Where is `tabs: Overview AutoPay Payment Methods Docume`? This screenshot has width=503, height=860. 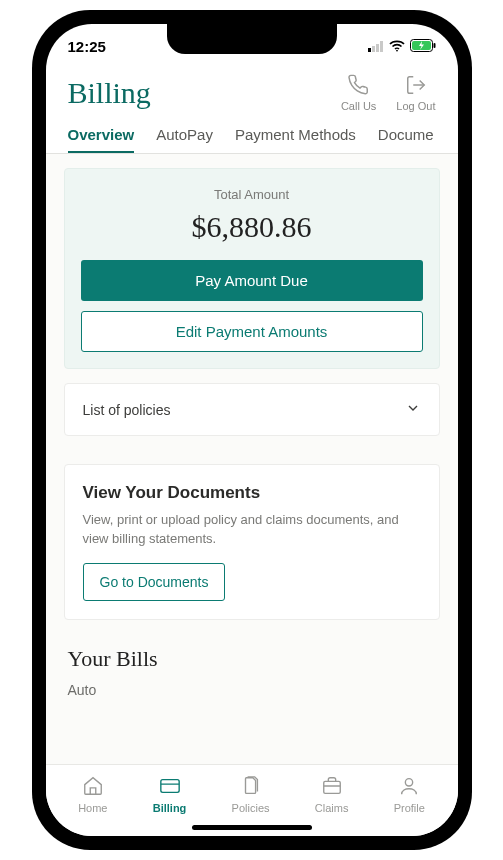
tabs: Overview AutoPay Payment Methods Docume is located at coordinates (252, 138).